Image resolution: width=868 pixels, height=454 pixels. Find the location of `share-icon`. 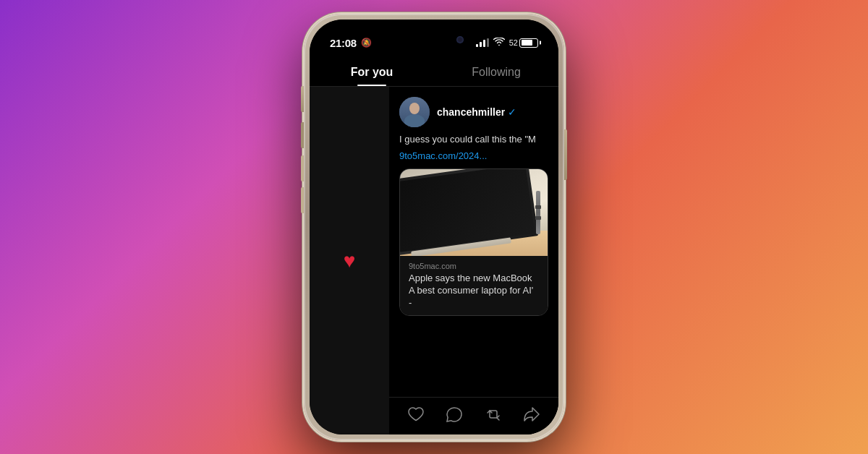

share-icon is located at coordinates (532, 416).